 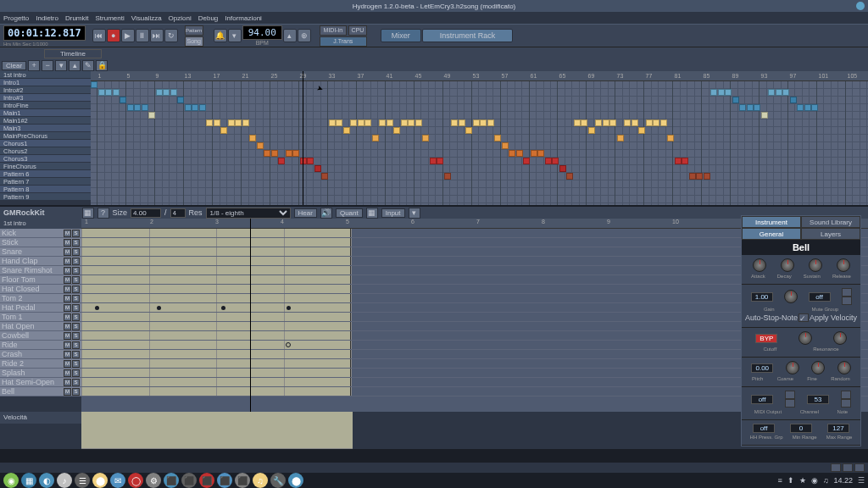 I want to click on tap-button: ⊕, so click(x=304, y=36).